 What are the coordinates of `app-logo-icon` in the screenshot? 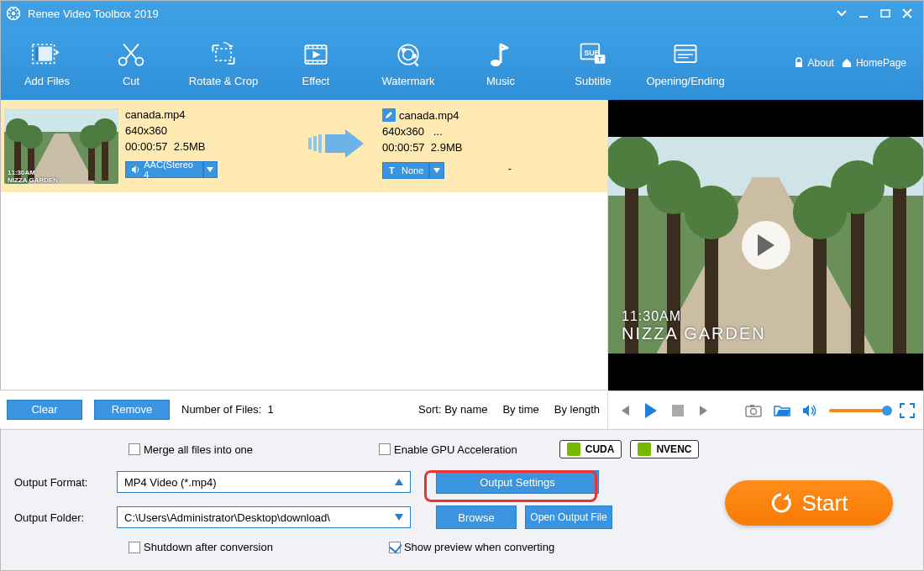 It's located at (13, 13).